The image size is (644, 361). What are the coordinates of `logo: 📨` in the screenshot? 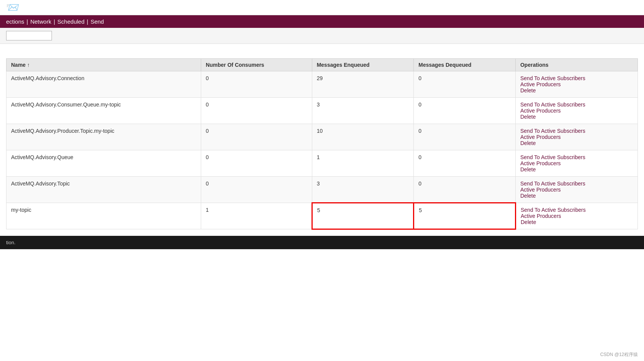 It's located at (12, 8).